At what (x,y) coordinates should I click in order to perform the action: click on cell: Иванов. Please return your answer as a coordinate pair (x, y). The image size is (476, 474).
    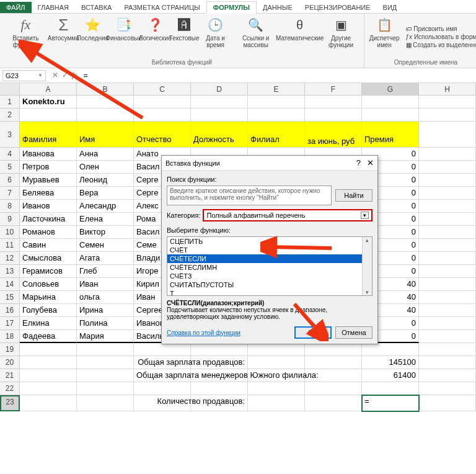
    Looking at the image, I should click on (48, 206).